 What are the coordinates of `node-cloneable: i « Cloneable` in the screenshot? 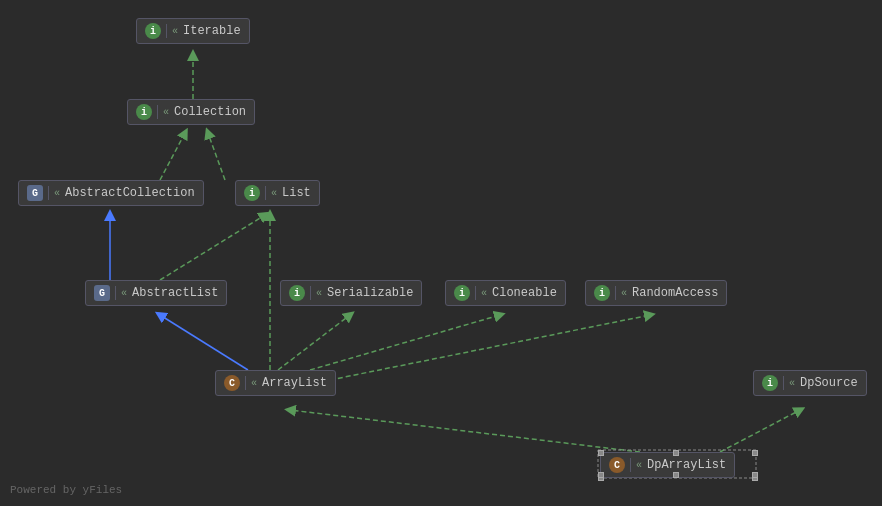 It's located at (506, 293).